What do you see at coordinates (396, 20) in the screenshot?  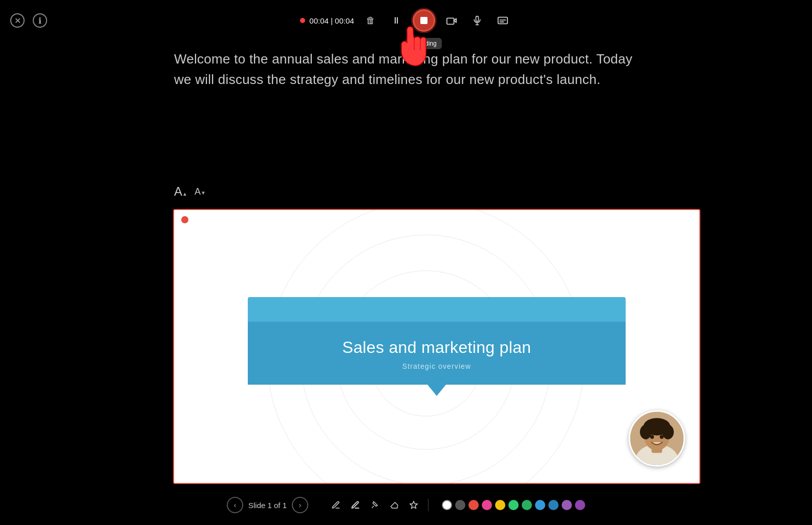 I see `pause-button: ⏸` at bounding box center [396, 20].